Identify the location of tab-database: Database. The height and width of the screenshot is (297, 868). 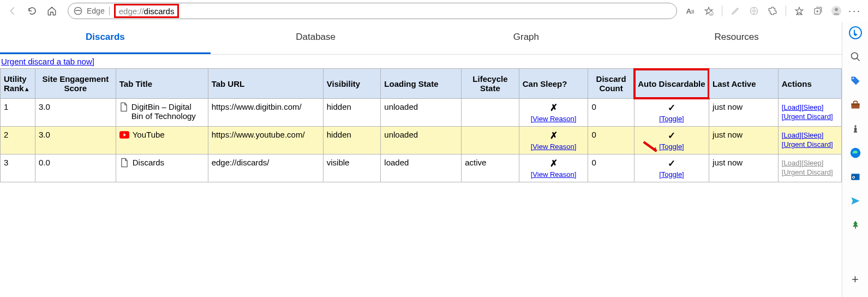
(316, 38).